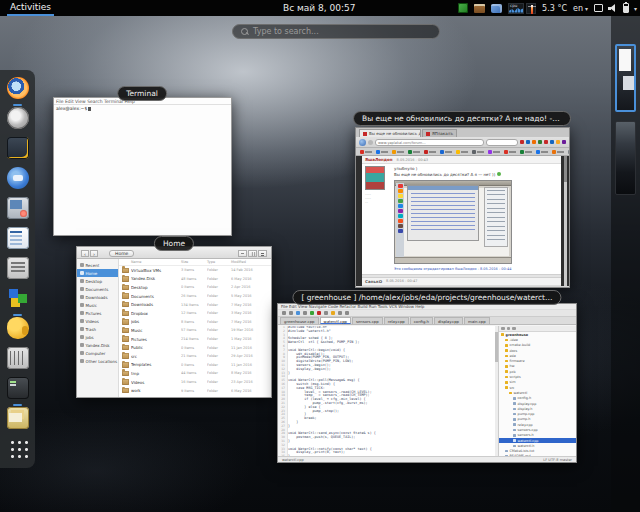  I want to click on tree-toolbar-icon, so click(509, 329).